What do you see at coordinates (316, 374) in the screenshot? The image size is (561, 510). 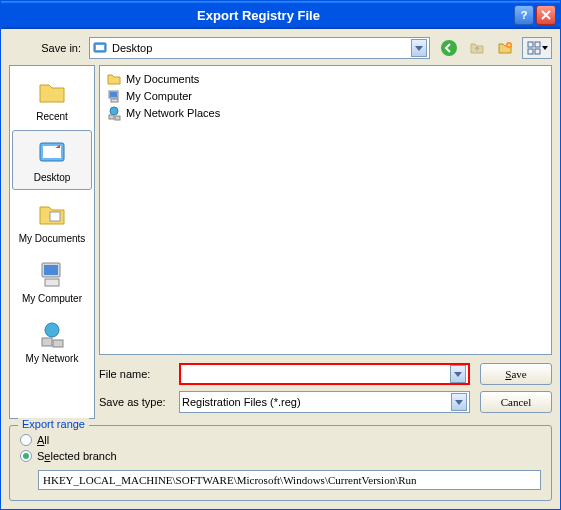 I see `filename-input` at bounding box center [316, 374].